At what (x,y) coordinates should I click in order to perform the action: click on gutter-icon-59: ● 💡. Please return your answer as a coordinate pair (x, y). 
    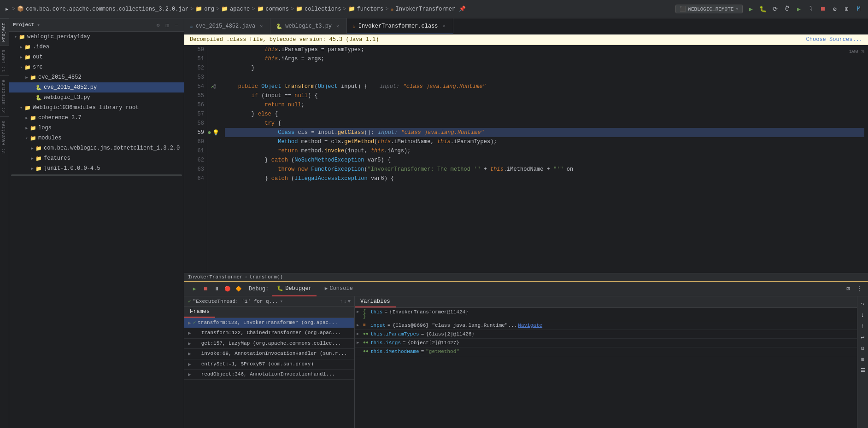
    Looking at the image, I should click on (213, 133).